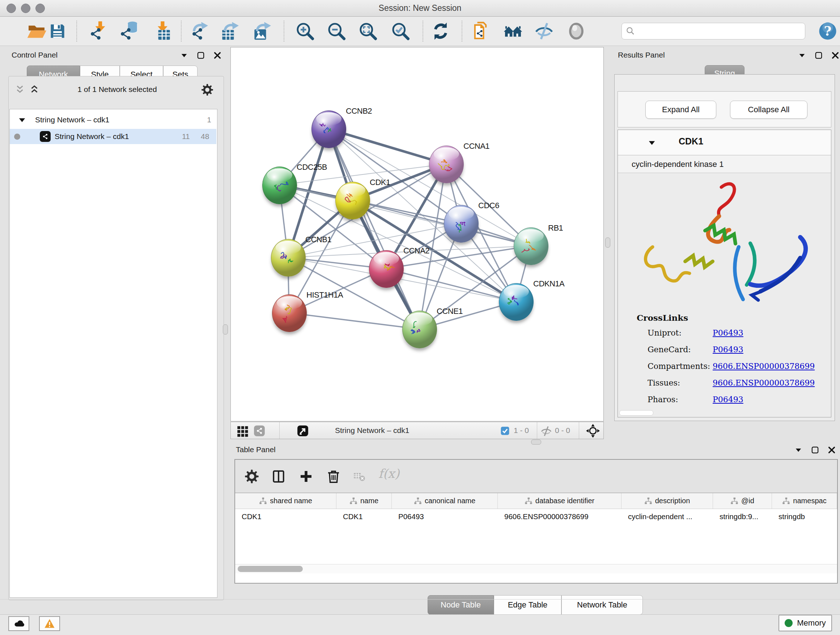 The height and width of the screenshot is (635, 840). I want to click on left-splitter-handle, so click(226, 329).